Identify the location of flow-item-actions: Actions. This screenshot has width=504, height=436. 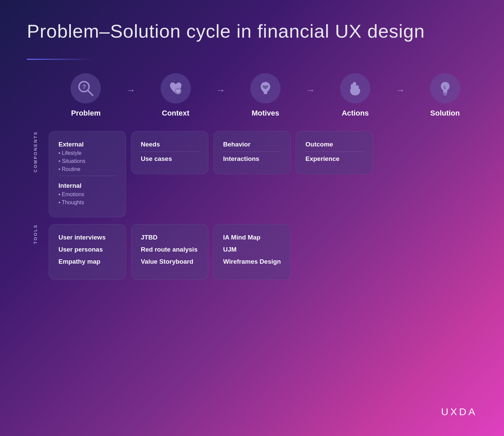
(355, 95).